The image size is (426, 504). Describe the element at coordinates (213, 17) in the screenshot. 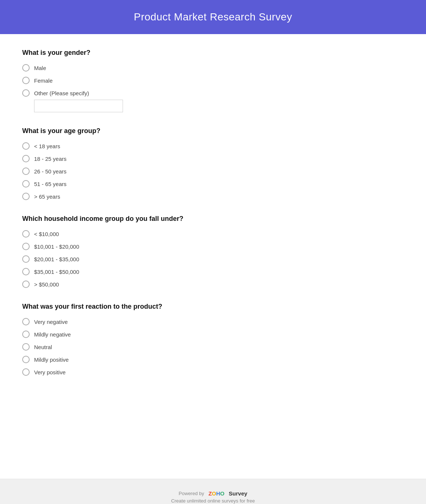

I see `survey-title: Product Market Research Survey` at that location.